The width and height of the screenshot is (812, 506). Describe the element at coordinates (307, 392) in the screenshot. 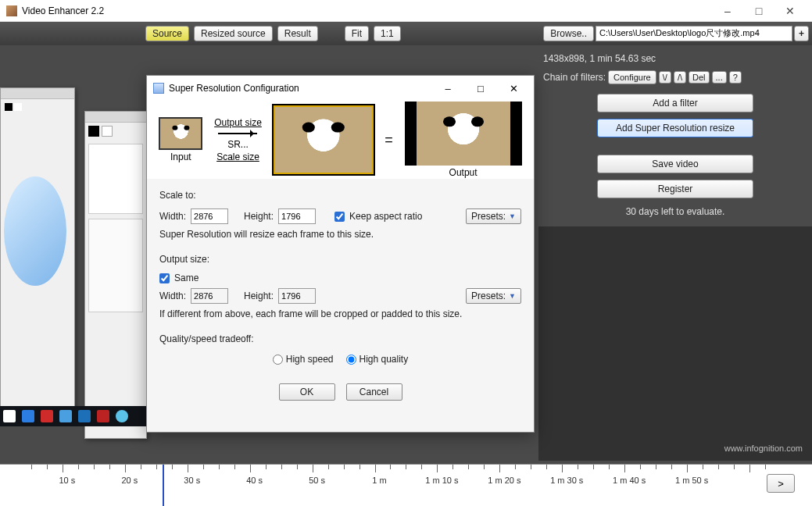

I see `ok-button: OK` at that location.